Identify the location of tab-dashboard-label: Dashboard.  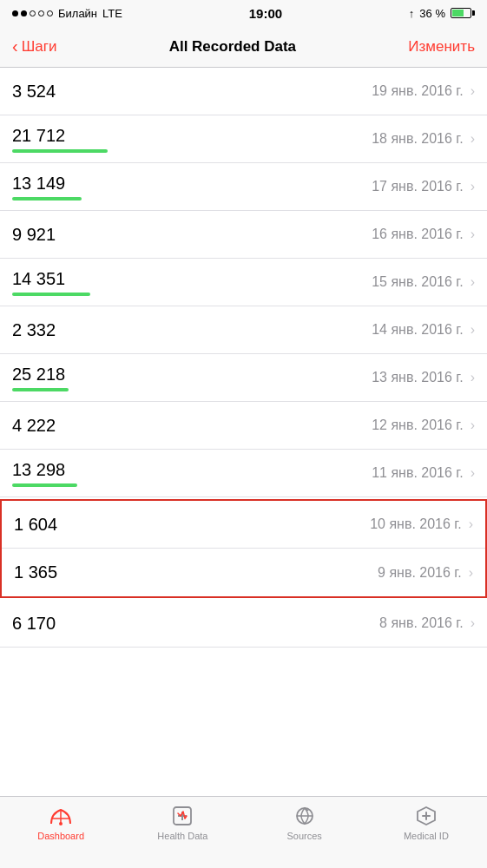
(61, 836).